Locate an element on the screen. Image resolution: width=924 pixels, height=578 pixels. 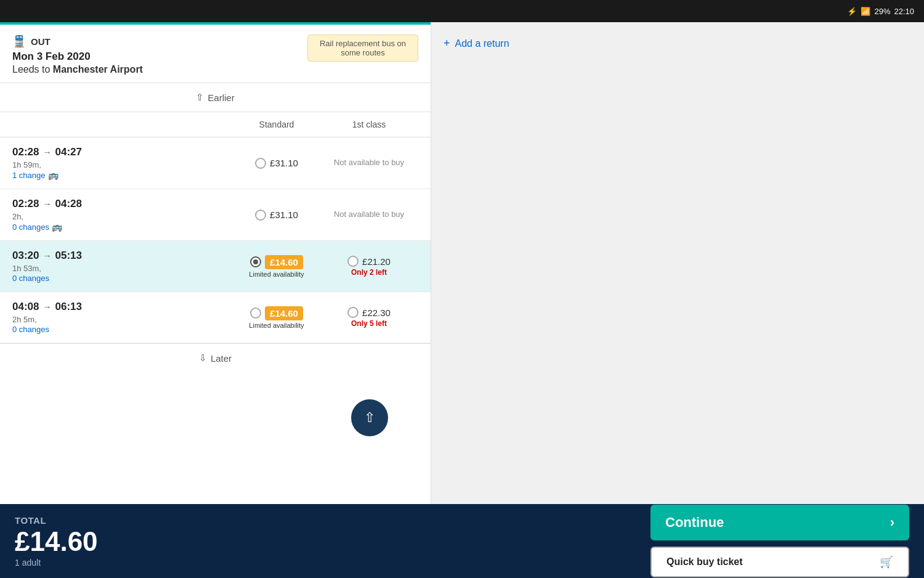
later-button: ⇩ Later is located at coordinates (216, 358).